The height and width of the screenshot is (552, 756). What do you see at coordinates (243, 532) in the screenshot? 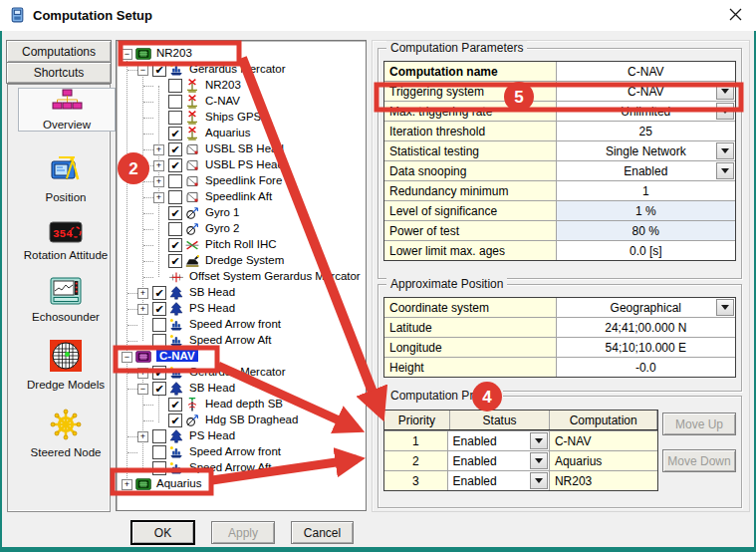
I see `apply-button: Apply` at bounding box center [243, 532].